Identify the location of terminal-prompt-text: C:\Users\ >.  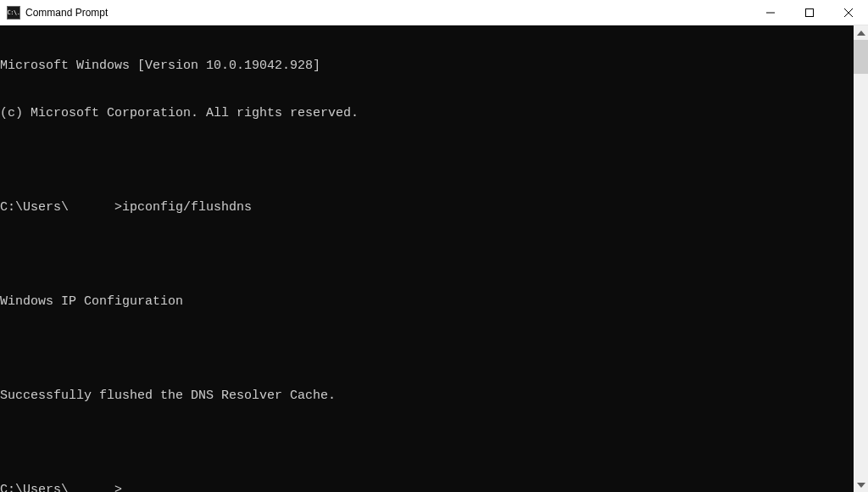
(61, 488).